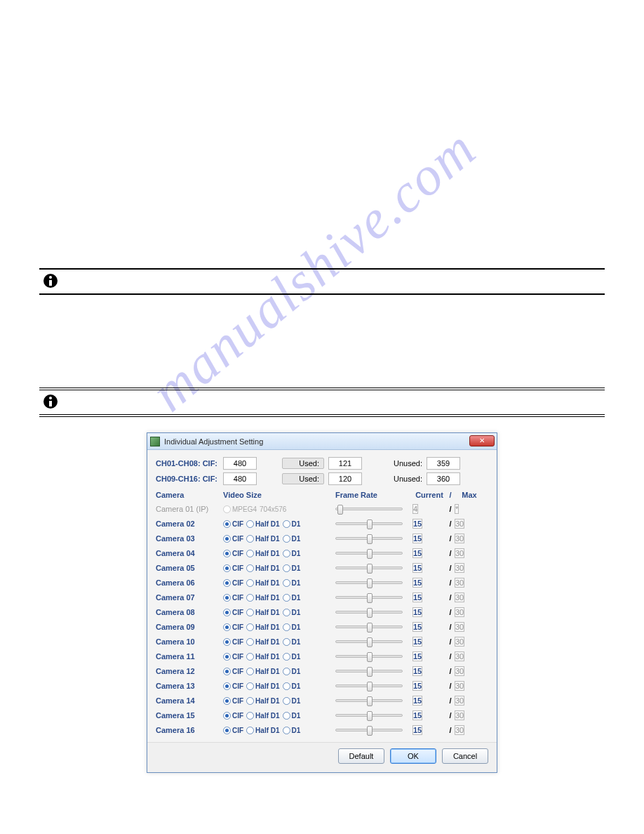 The width and height of the screenshot is (644, 834). What do you see at coordinates (189, 671) in the screenshot?
I see `camera-name: Camera 12` at bounding box center [189, 671].